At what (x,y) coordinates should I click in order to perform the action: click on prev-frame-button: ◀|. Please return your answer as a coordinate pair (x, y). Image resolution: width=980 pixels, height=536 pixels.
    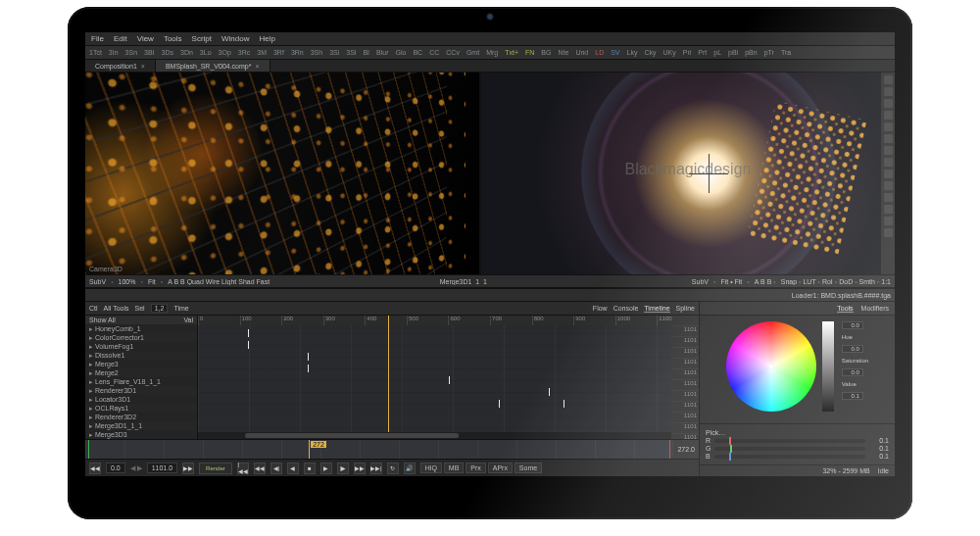
    Looking at the image, I should click on (276, 468).